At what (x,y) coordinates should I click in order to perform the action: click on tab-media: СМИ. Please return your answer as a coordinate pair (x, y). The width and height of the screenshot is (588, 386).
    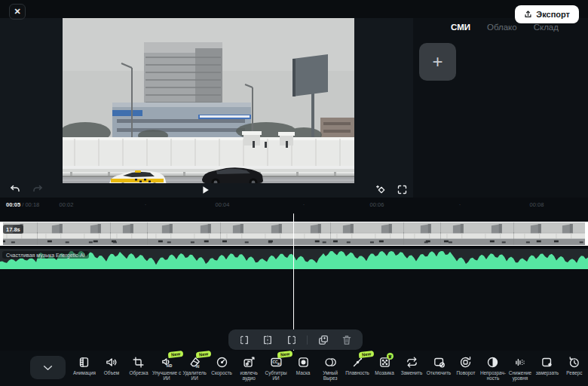
    Looking at the image, I should click on (461, 27).